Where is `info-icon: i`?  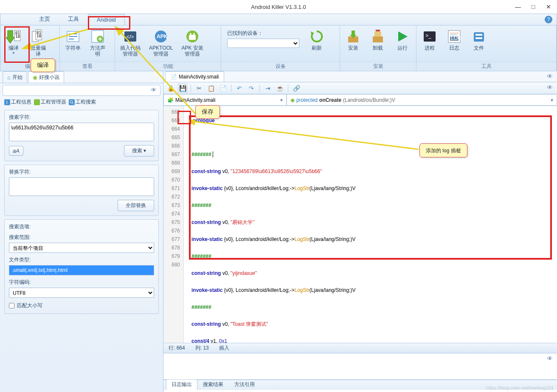 info-icon: i is located at coordinates (7, 102).